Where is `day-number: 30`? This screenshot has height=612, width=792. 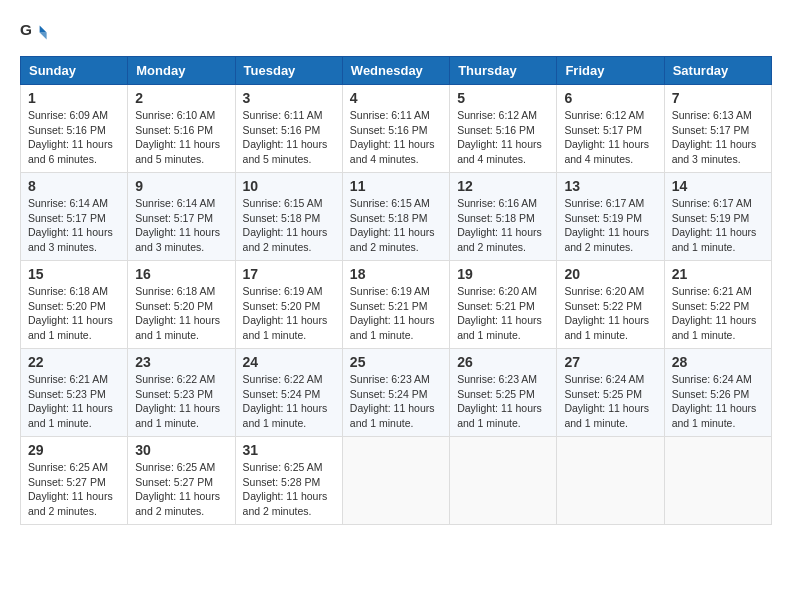 day-number: 30 is located at coordinates (181, 450).